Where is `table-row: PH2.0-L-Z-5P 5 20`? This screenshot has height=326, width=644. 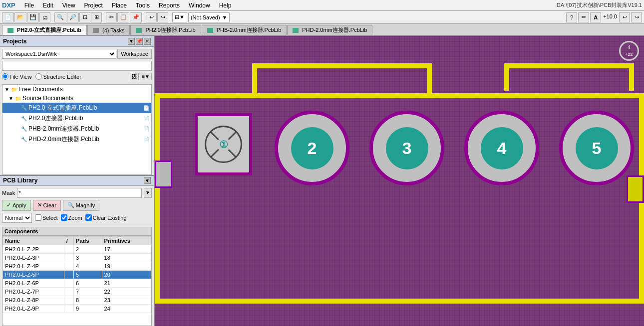
table-row: PH2.0-L-Z-5P 5 20 is located at coordinates (77, 274).